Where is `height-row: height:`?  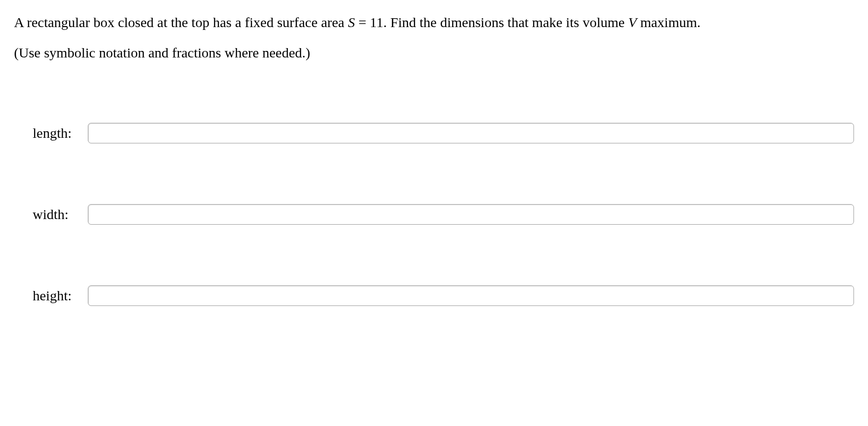
height-row: height: is located at coordinates (443, 296).